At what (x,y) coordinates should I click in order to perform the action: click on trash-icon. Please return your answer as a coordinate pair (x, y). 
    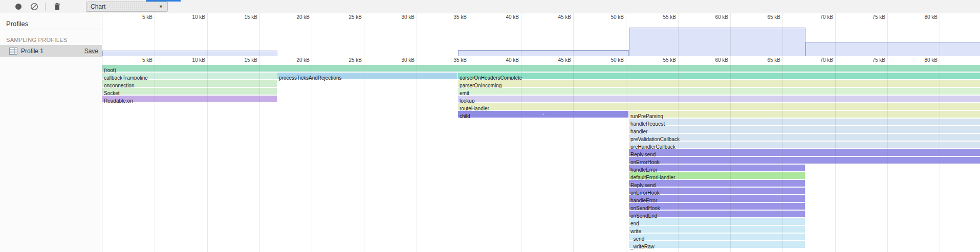
    Looking at the image, I should click on (57, 7).